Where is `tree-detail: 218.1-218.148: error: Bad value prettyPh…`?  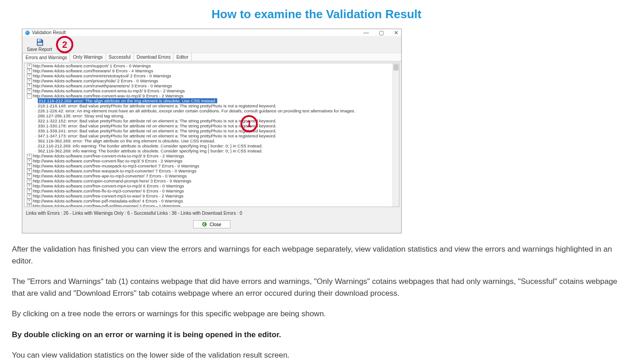 tree-detail: 218.1-218.148: error: Bad value prettyPh… is located at coordinates (212, 106).